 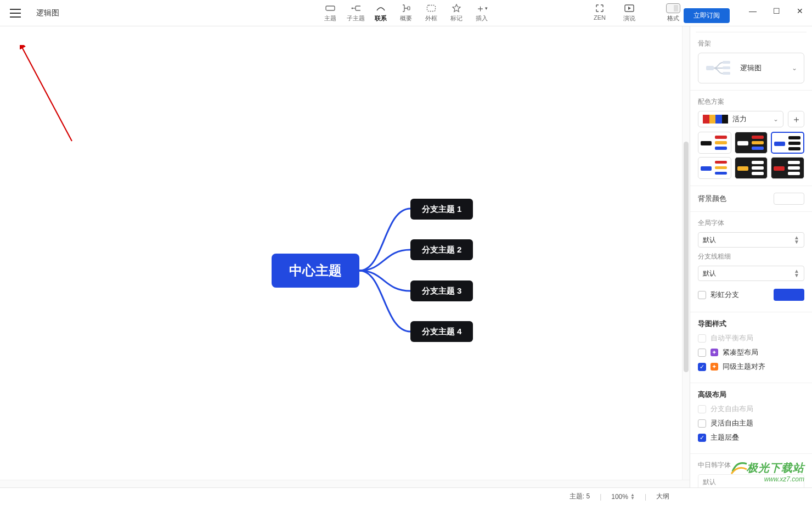 I want to click on branch-topic-3: 分支主题 3, so click(x=442, y=291).